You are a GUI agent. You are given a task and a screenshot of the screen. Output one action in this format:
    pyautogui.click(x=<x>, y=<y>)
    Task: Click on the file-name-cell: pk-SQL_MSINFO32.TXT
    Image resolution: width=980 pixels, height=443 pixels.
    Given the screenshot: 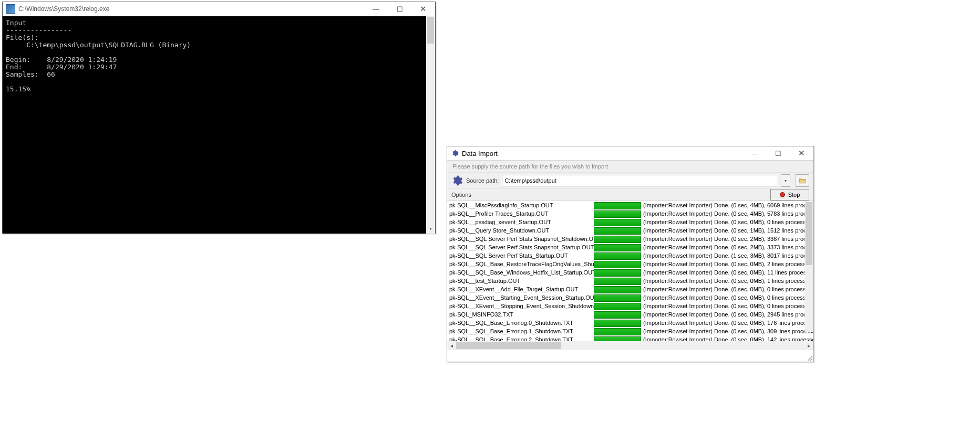 What is the action you would take?
    pyautogui.click(x=520, y=314)
    